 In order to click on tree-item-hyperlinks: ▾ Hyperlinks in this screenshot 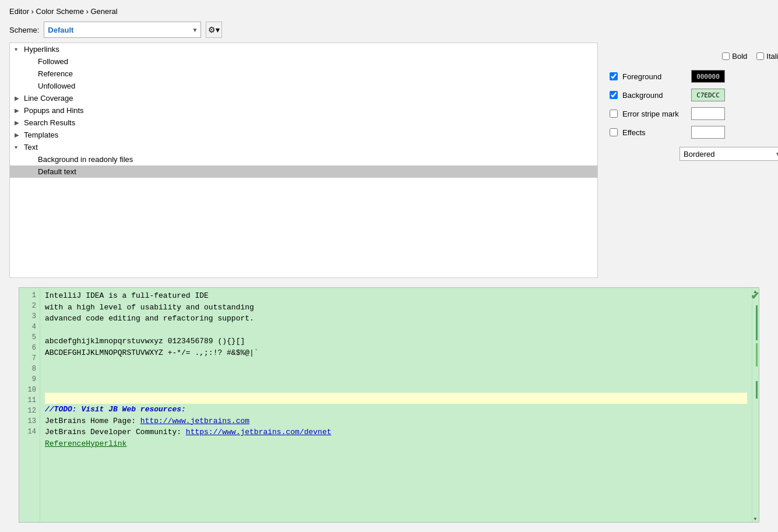, I will do `click(304, 49)`.